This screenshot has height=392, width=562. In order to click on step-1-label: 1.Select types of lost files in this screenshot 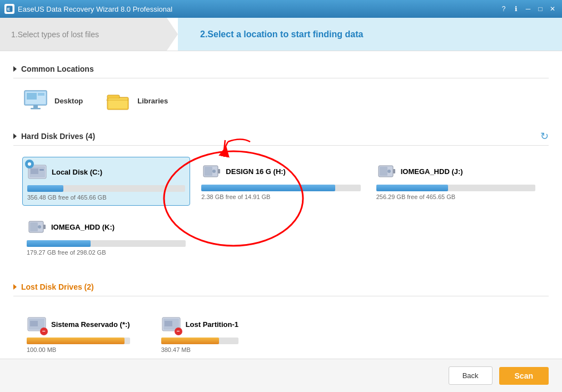, I will do `click(55, 34)`.